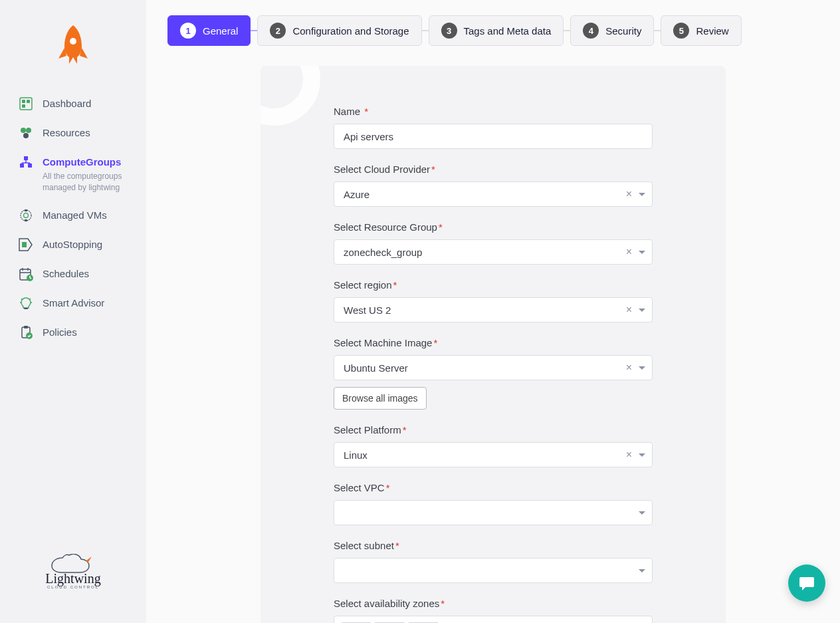 The image size is (840, 623). I want to click on step-label: Configuration and Storage, so click(351, 31).